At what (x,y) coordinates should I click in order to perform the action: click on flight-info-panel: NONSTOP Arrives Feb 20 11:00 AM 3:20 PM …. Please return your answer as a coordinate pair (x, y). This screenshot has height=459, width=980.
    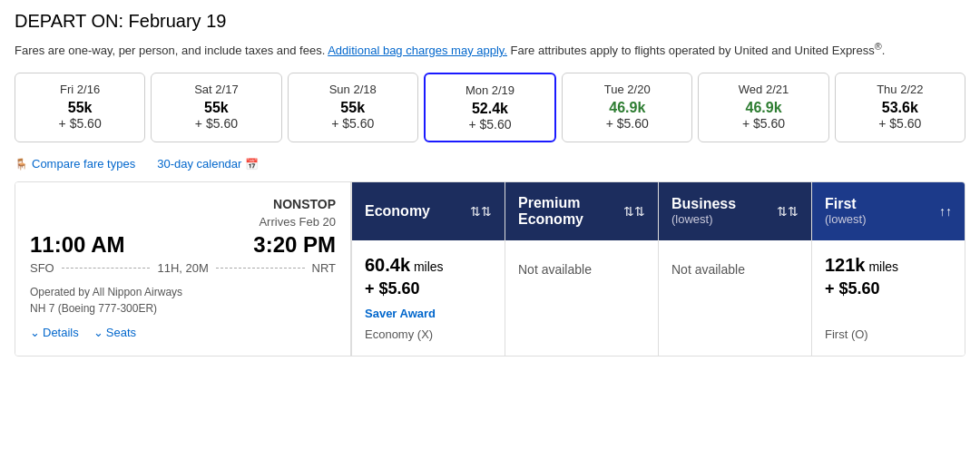
    Looking at the image, I should click on (183, 269).